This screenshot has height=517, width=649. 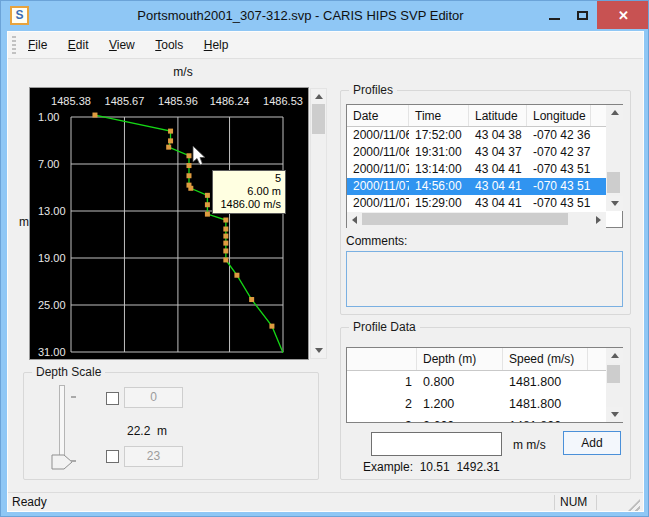 What do you see at coordinates (582, 16) in the screenshot?
I see `maximize-icon` at bounding box center [582, 16].